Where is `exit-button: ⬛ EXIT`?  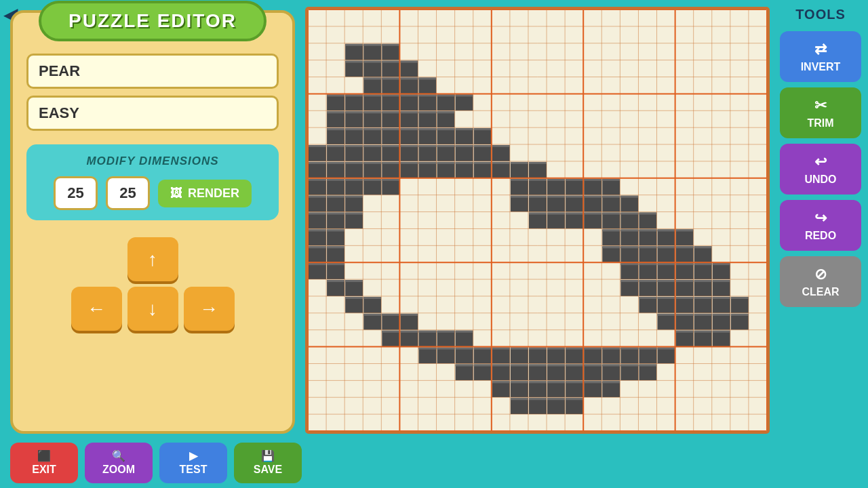
exit-button: ⬛ EXIT is located at coordinates (44, 463).